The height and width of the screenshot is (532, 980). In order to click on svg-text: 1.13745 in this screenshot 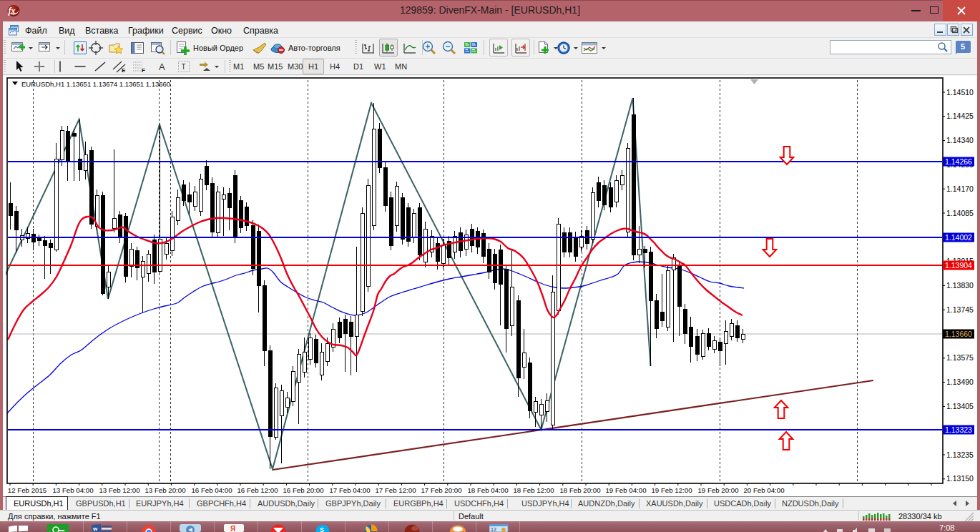, I will do `click(960, 310)`.